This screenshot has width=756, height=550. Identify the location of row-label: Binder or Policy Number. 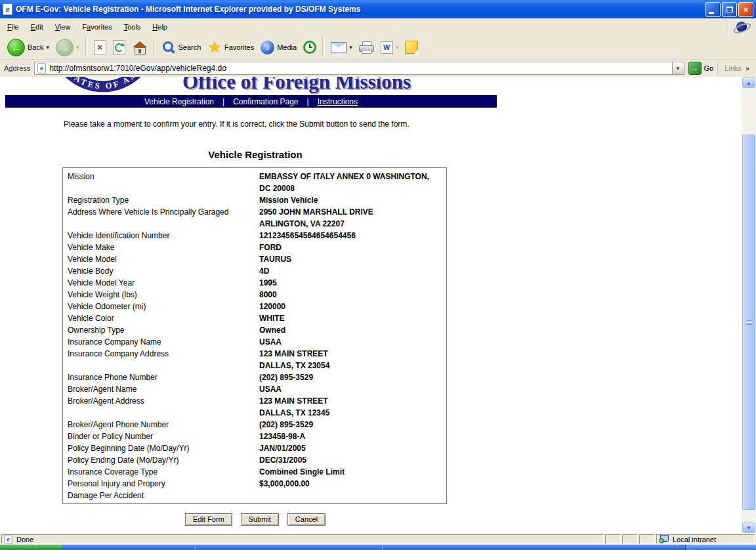
(163, 436).